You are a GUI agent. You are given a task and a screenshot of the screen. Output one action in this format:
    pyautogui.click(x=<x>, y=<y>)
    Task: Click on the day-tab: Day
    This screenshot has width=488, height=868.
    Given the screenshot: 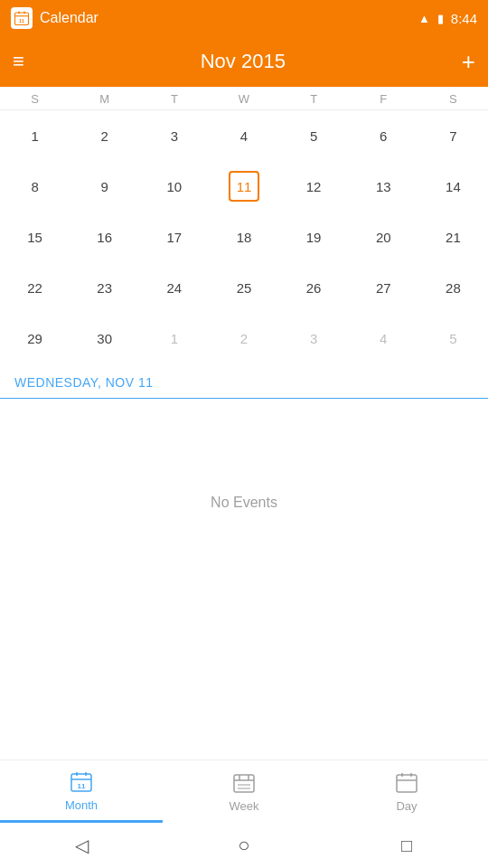 What is the action you would take?
    pyautogui.click(x=407, y=792)
    